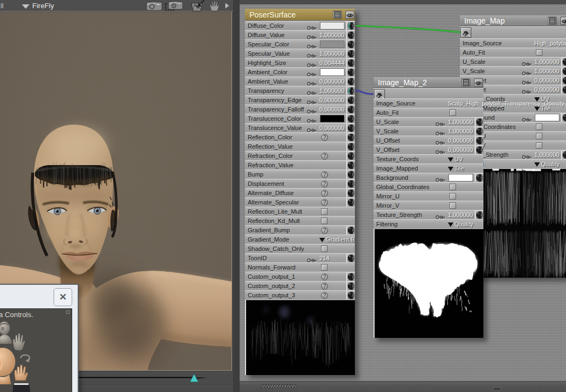 The width and height of the screenshot is (566, 392). I want to click on row-label: U_Scale, so click(388, 122).